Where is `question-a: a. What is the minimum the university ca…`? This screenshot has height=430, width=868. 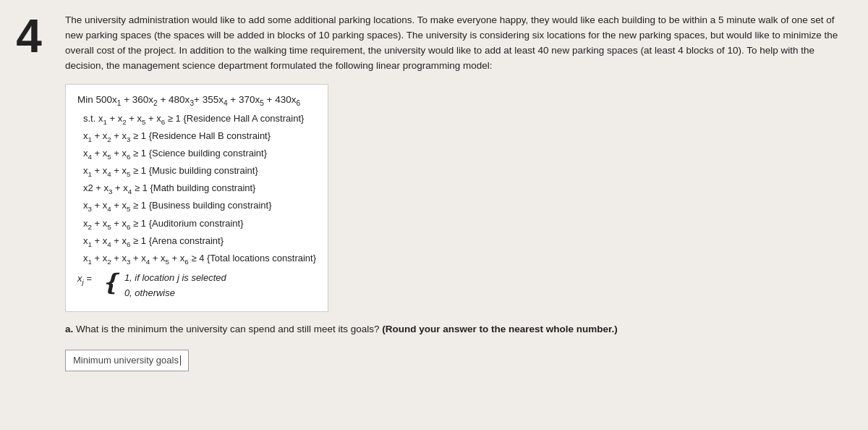 question-a: a. What is the minimum the university ca… is located at coordinates (456, 329).